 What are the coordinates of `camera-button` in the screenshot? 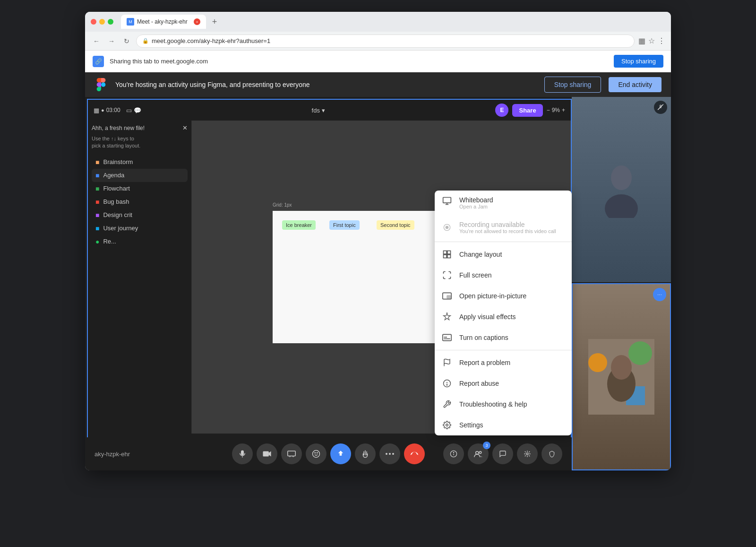 It's located at (267, 454).